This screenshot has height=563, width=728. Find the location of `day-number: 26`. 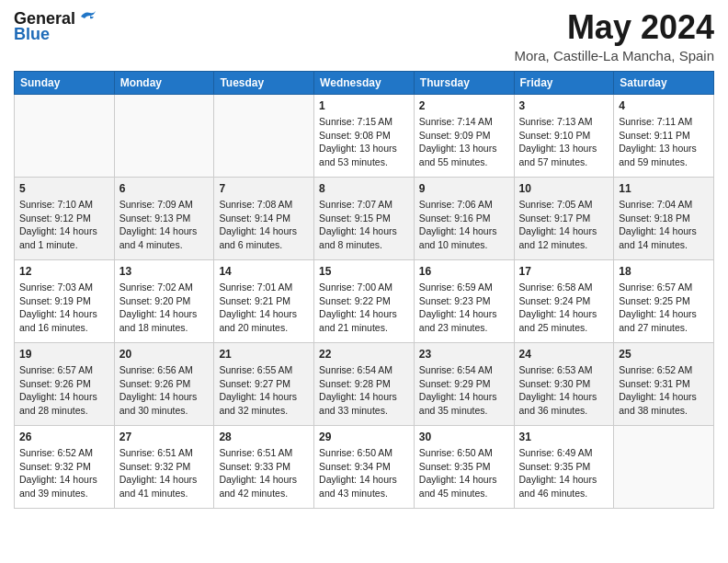

day-number: 26 is located at coordinates (64, 437).